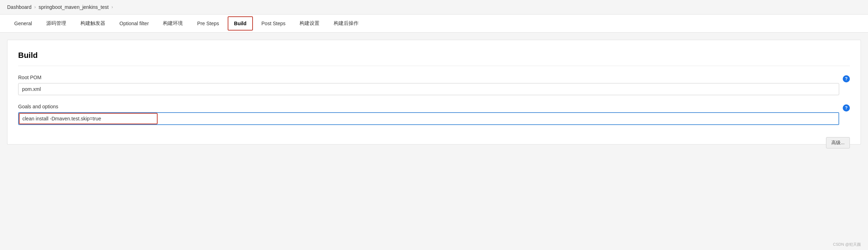 Image resolution: width=868 pixels, height=250 pixels. Describe the element at coordinates (847, 244) in the screenshot. I see `watermark: CSDN @犯天颜` at that location.